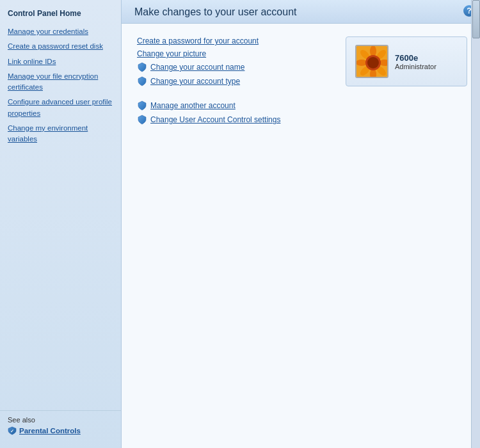  What do you see at coordinates (416, 58) in the screenshot?
I see `username: 7600e` at bounding box center [416, 58].